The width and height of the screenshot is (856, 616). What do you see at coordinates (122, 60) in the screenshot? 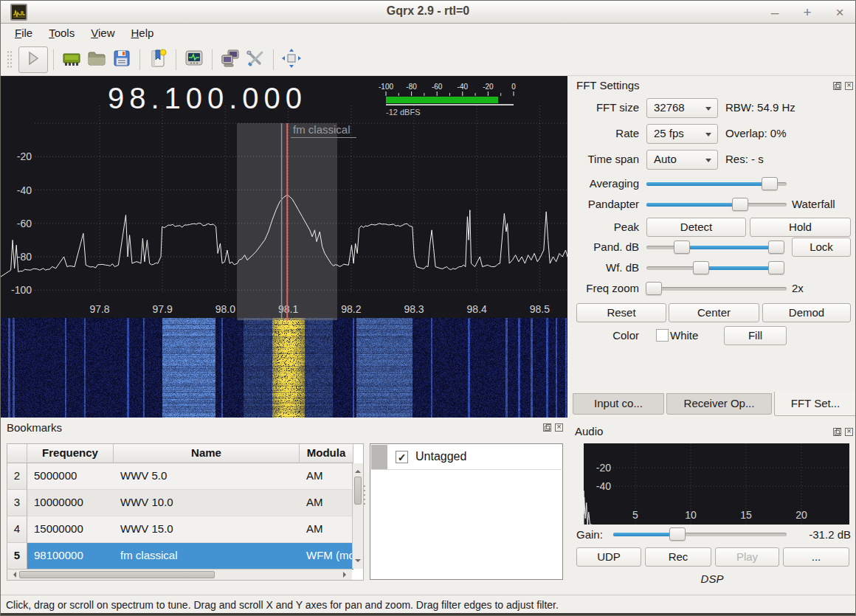
I see `save-file-button` at bounding box center [122, 60].